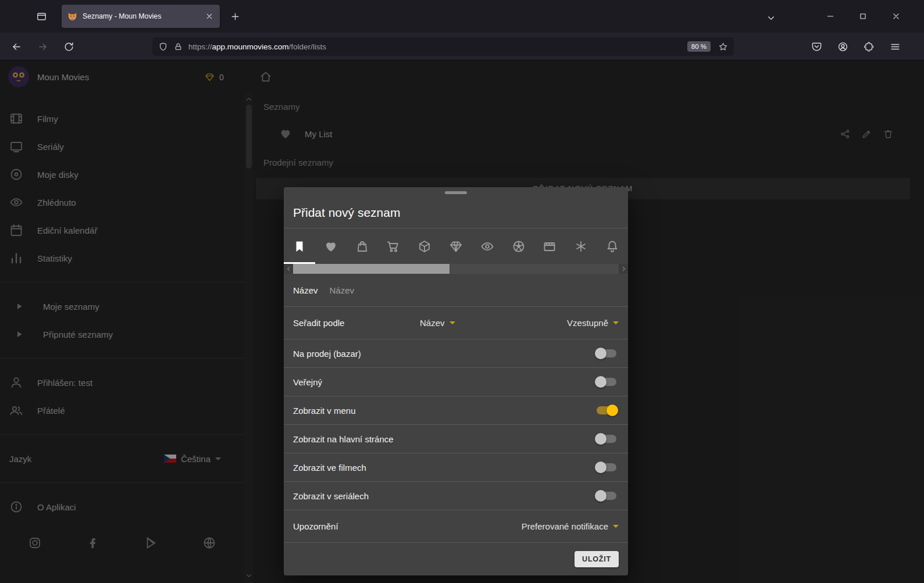 This screenshot has width=924, height=583. Describe the element at coordinates (565, 527) in the screenshot. I see `notifications-value: Preferované notifikace` at that location.